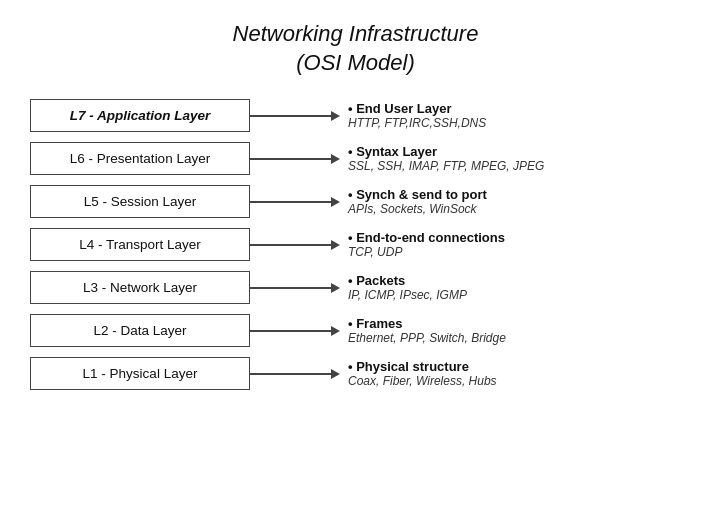  What do you see at coordinates (514, 152) in the screenshot?
I see `layer-info-title-l6: • Syntax Layer` at bounding box center [514, 152].